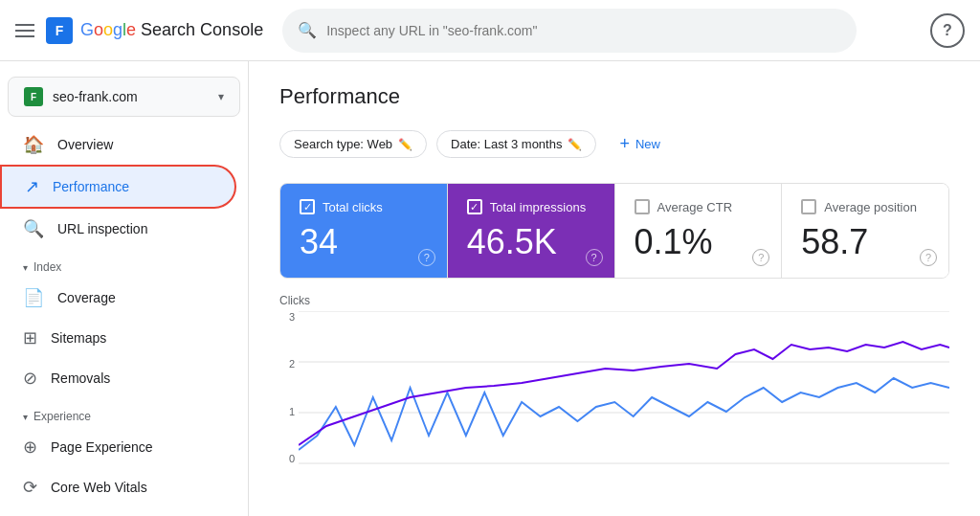 The image size is (980, 516). What do you see at coordinates (865, 231) in the screenshot?
I see `metric-card-avg-position: Average position 58.7 ?` at bounding box center [865, 231].